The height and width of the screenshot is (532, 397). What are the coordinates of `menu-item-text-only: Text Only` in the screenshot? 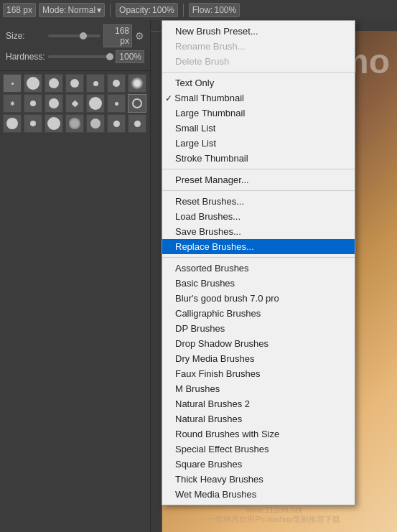 It's located at (258, 83).